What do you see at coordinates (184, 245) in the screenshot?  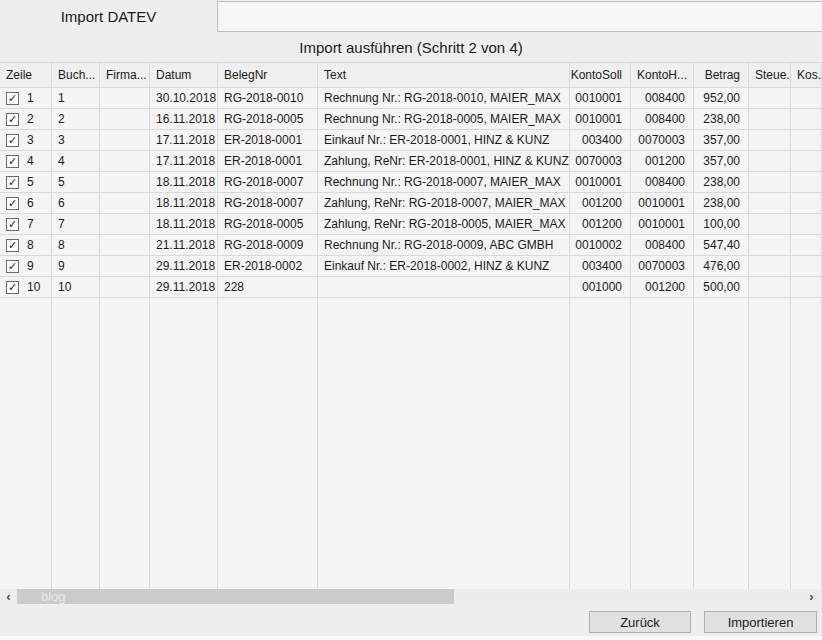 I see `cell-datum: 21.11.2018` at bounding box center [184, 245].